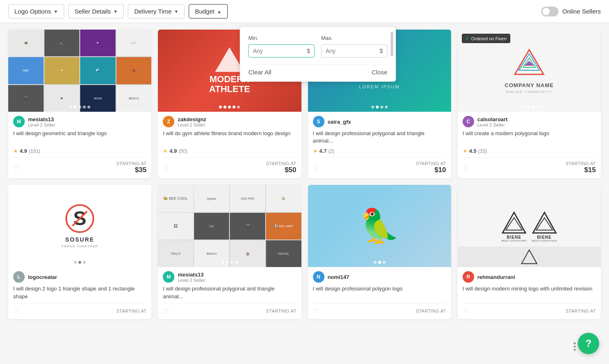 Image resolution: width=609 pixels, height=364 pixels. I want to click on biene-text-2: BIENE, so click(544, 237).